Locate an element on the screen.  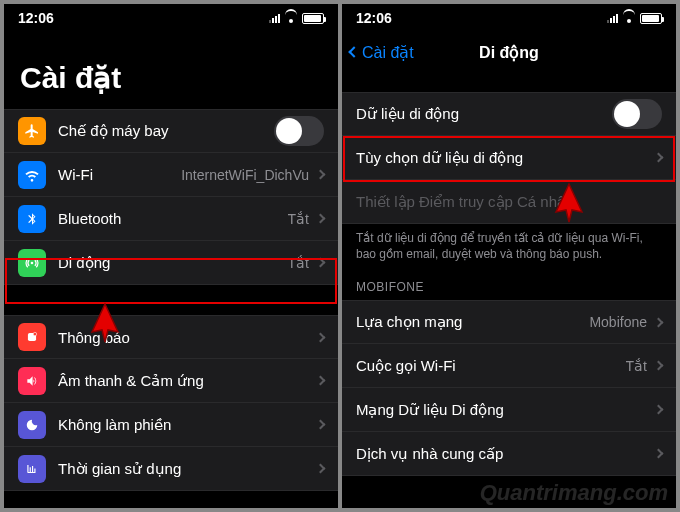
back-label: Cài đặt is located at coordinates (388, 52).